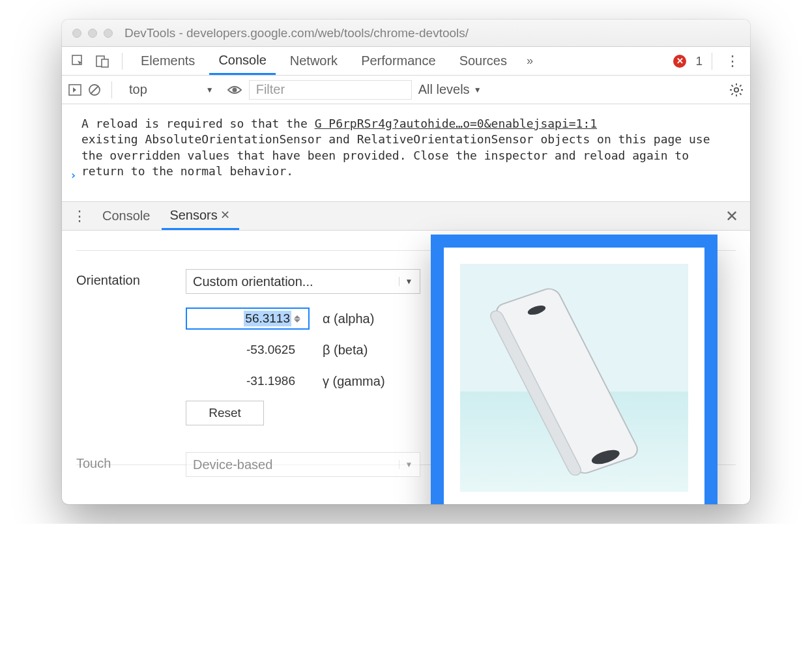  Describe the element at coordinates (131, 279) in the screenshot. I see `orientation-label: Orientation` at that location.